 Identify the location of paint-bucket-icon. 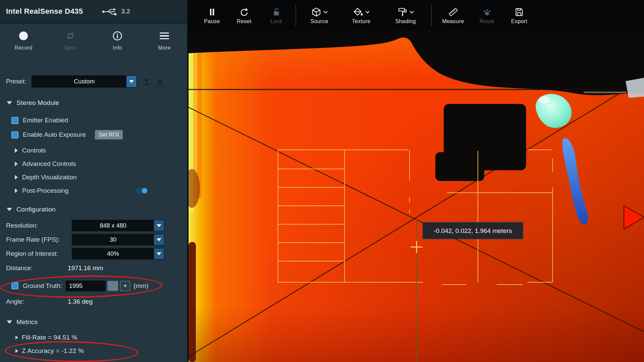
(358, 12).